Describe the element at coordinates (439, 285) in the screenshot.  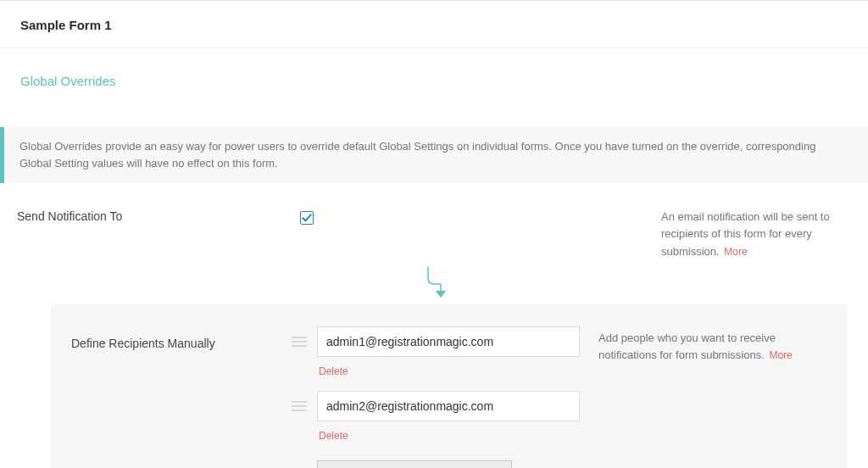
I see `arrow-down-icon` at that location.